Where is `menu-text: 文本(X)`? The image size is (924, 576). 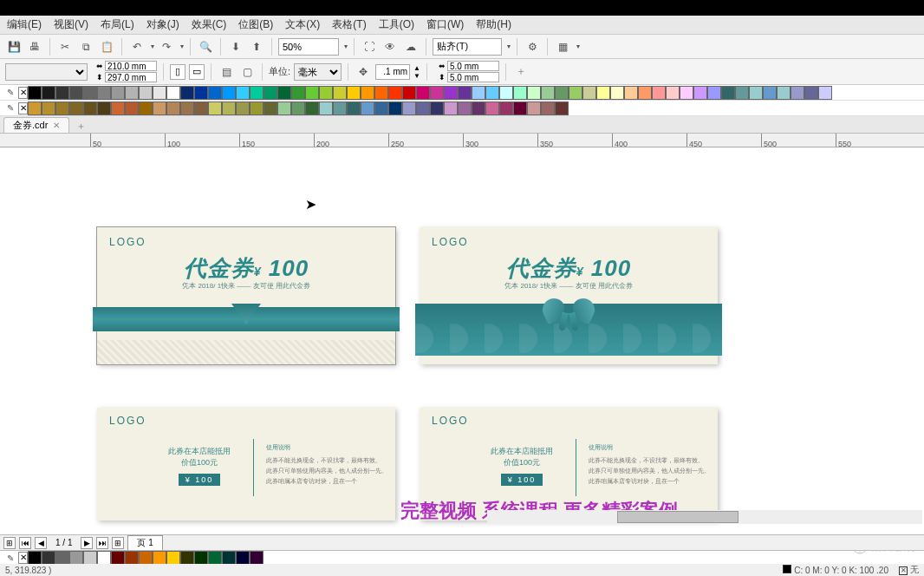 menu-text: 文本(X) is located at coordinates (303, 24).